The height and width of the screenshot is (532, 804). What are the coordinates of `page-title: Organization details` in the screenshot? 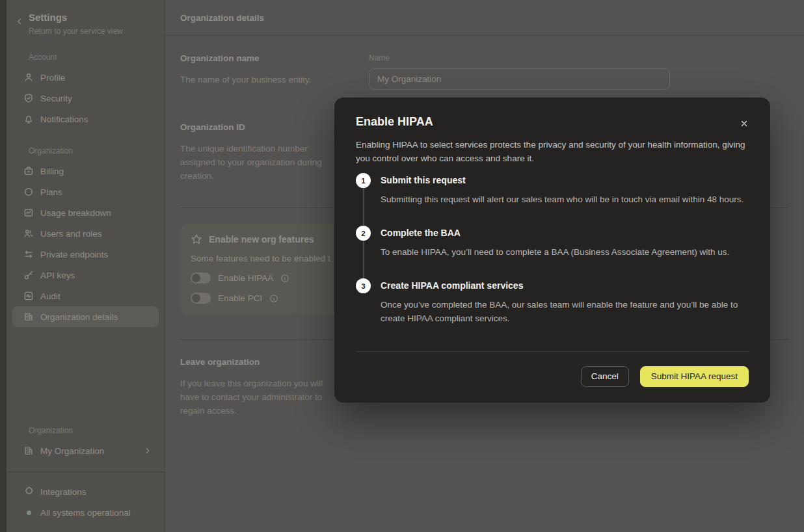 It's located at (222, 18).